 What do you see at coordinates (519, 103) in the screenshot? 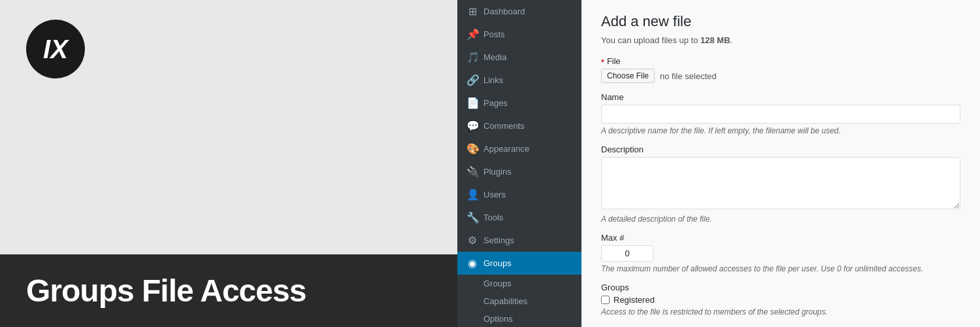
I see `sidebar-item-pages: 📄 Pages` at bounding box center [519, 103].